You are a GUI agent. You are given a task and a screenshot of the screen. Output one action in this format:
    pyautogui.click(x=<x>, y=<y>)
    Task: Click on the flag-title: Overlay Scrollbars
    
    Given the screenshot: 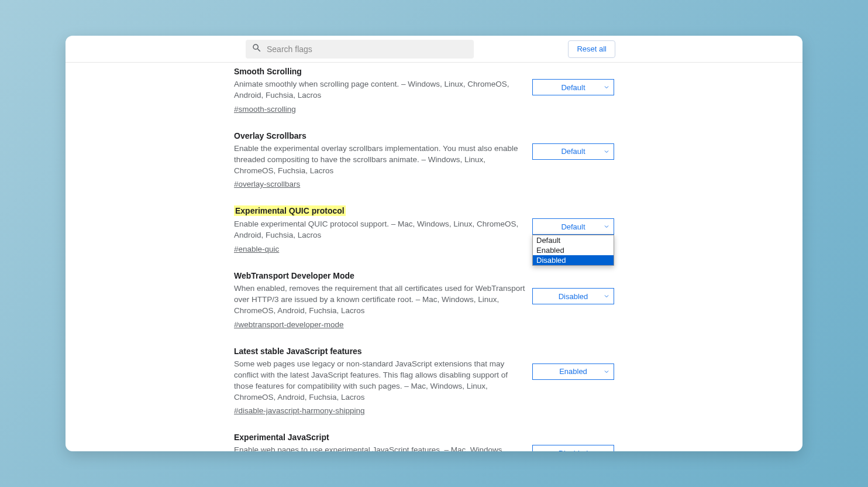 What is the action you would take?
    pyautogui.click(x=270, y=136)
    